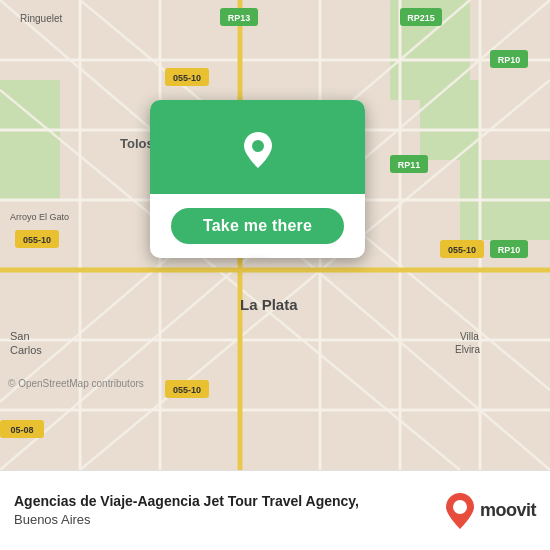 The width and height of the screenshot is (550, 550). Describe the element at coordinates (76, 384) in the screenshot. I see `copyright-text: © OpenStreetMap contributors` at that location.